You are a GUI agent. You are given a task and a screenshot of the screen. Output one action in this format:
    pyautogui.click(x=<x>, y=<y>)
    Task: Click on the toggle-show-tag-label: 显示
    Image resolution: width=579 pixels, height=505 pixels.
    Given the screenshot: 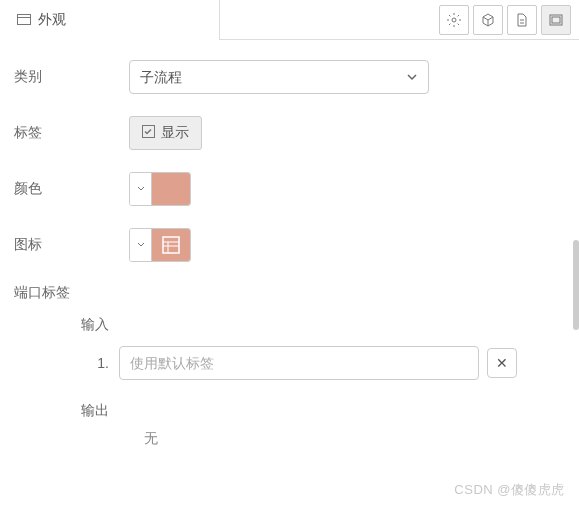 What is the action you would take?
    pyautogui.click(x=175, y=133)
    